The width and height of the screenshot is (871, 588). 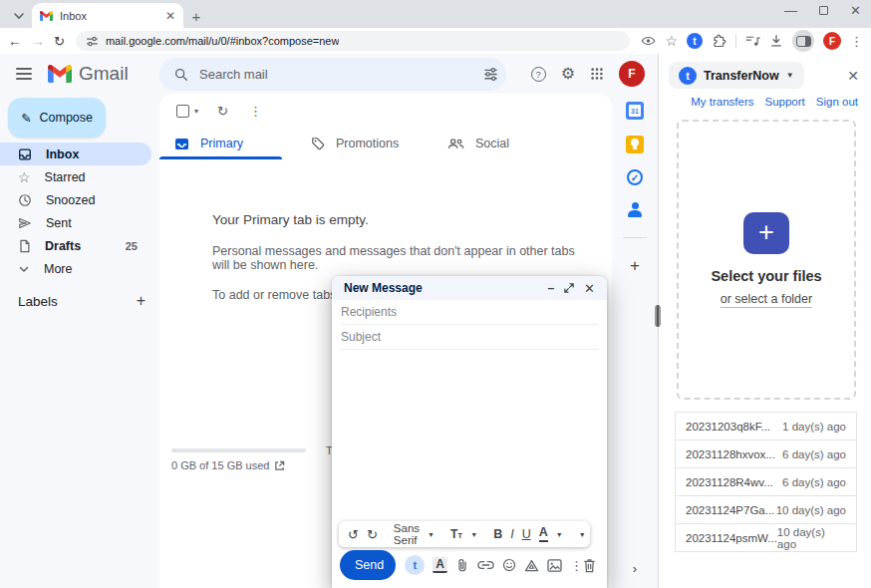 What do you see at coordinates (223, 112) in the screenshot?
I see `refresh-icon: ↻` at bounding box center [223, 112].